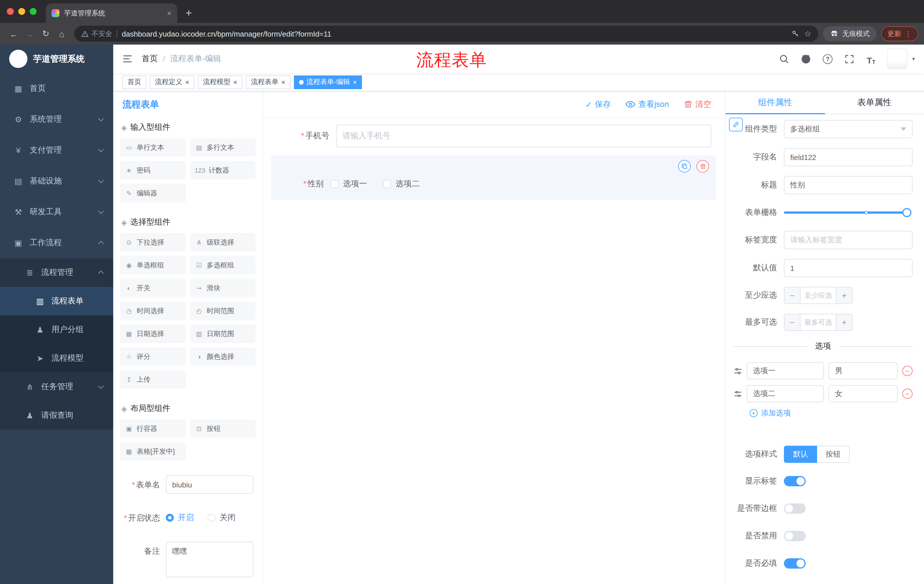  I want to click on security-indicator: 不安全, so click(97, 34).